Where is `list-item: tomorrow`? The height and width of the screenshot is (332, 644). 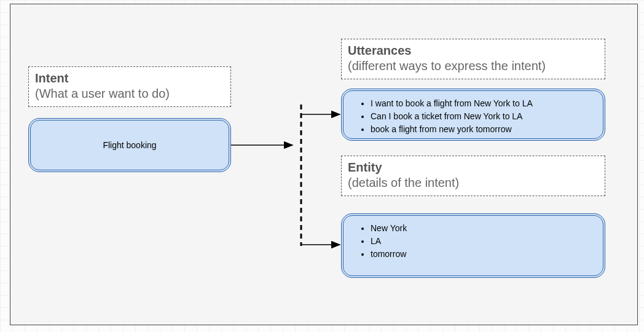
list-item: tomorrow is located at coordinates (484, 255).